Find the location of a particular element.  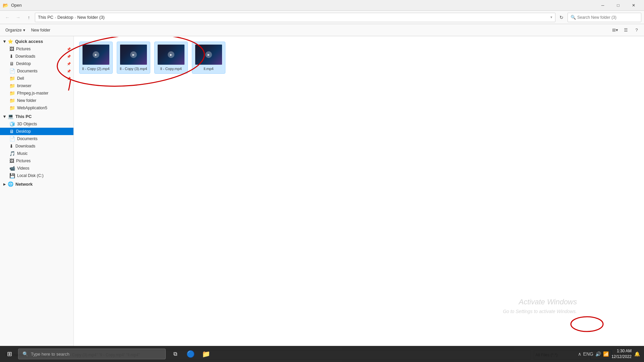

organize-button: Organize ▾ is located at coordinates (15, 30).